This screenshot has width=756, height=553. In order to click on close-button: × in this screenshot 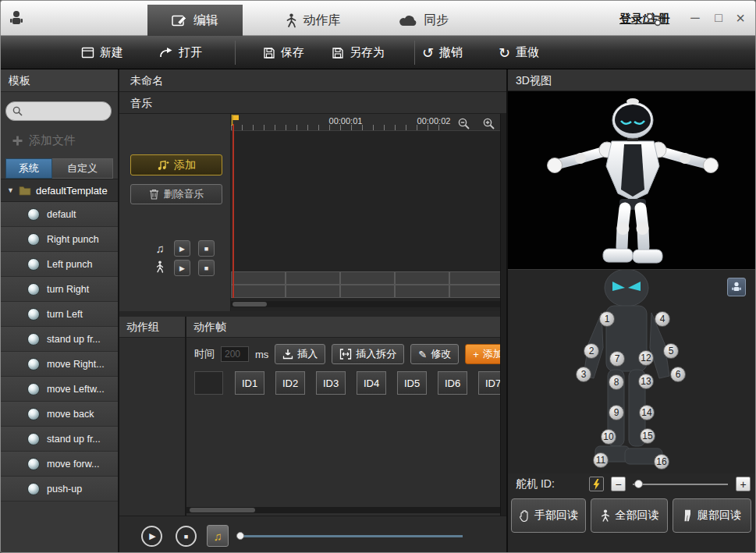, I will do `click(740, 18)`.